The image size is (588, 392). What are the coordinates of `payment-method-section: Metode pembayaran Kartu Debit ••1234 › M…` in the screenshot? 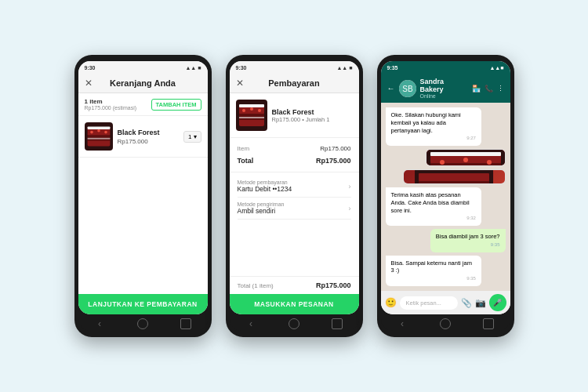 It's located at (295, 198).